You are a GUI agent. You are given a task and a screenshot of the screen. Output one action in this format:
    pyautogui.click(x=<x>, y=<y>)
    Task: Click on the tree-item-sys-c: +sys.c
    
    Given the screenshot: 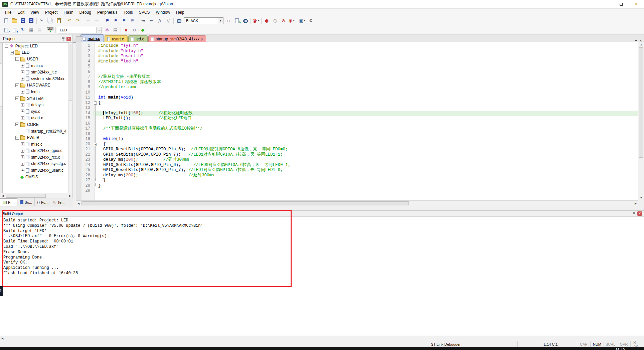 What is the action you would take?
    pyautogui.click(x=35, y=112)
    